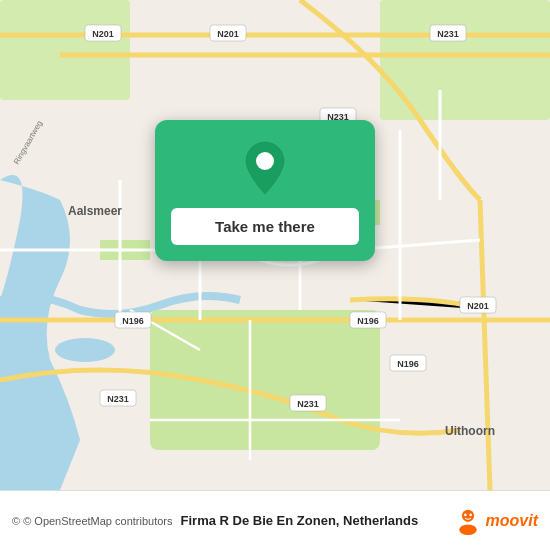 The image size is (550, 550). Describe the element at coordinates (470, 431) in the screenshot. I see `svg-text: Uithoorn` at that location.